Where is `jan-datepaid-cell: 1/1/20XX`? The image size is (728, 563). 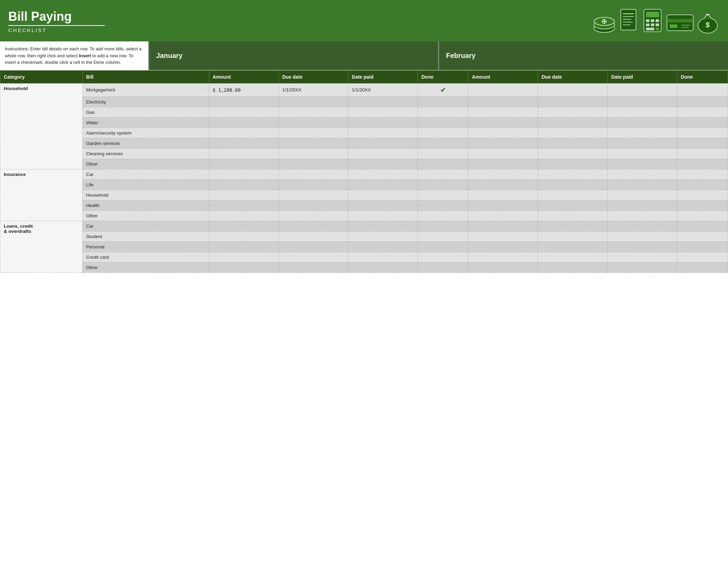 jan-datepaid-cell: 1/1/20XX is located at coordinates (383, 90).